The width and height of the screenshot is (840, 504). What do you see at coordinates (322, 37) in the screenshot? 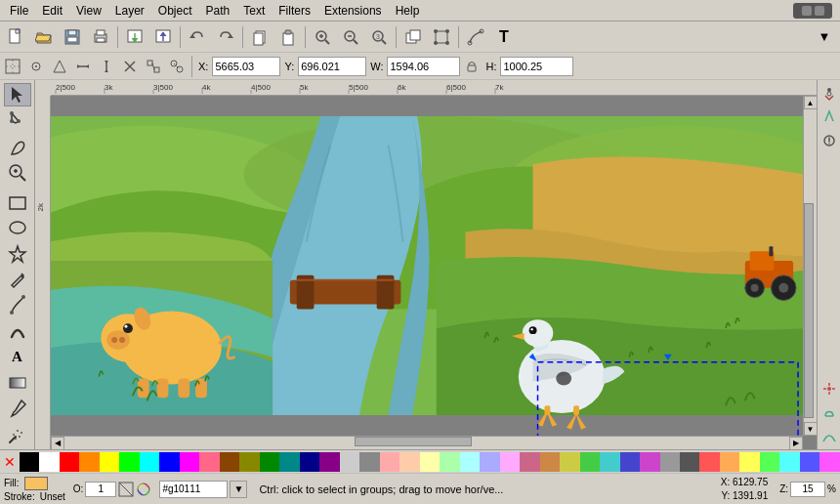
I see `zoom-in-button` at bounding box center [322, 37].